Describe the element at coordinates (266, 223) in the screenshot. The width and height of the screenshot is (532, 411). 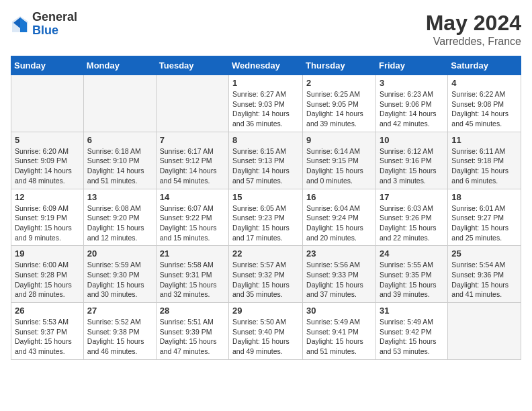
I see `day-info: Sunrise: 6:05 AMSunset: 9:23 PMDaylight:…` at that location.